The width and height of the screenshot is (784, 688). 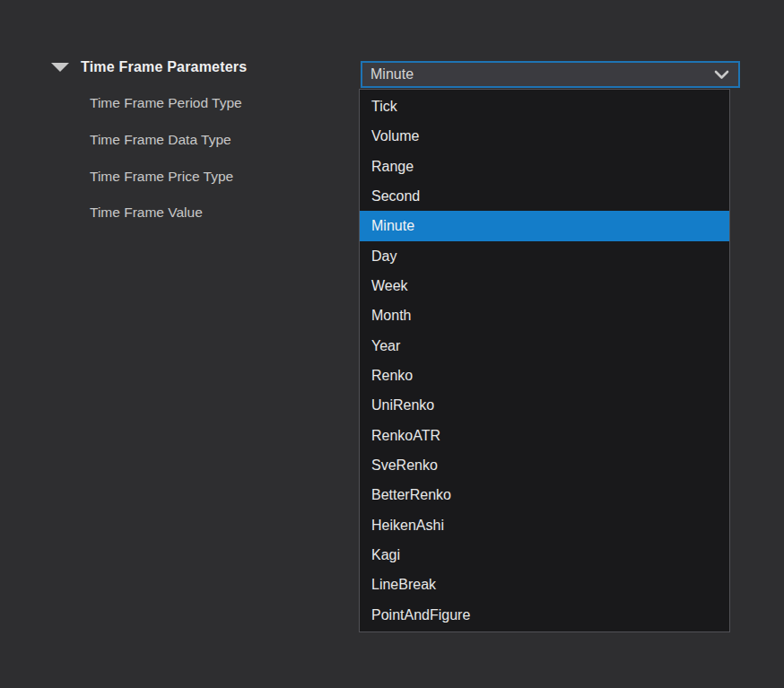 I want to click on property-list: Time Frame Period Type Time Frame Data T…, so click(x=166, y=158).